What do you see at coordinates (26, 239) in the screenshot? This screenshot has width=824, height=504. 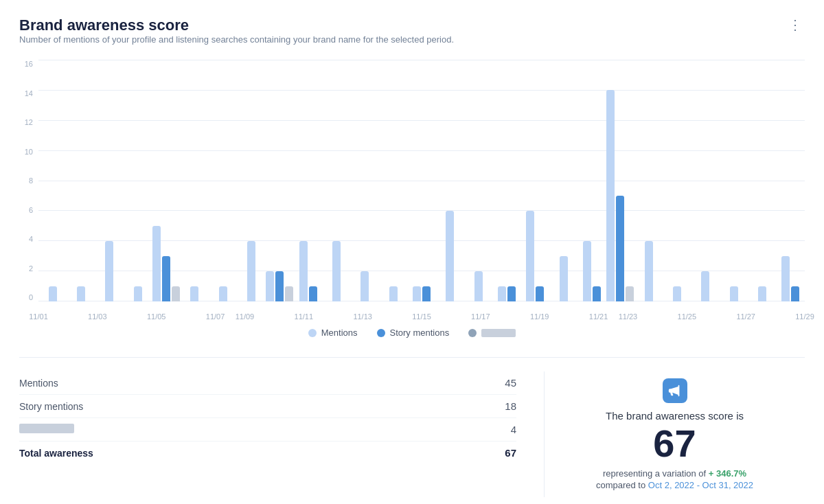 I see `y-axis-label: 4` at bounding box center [26, 239].